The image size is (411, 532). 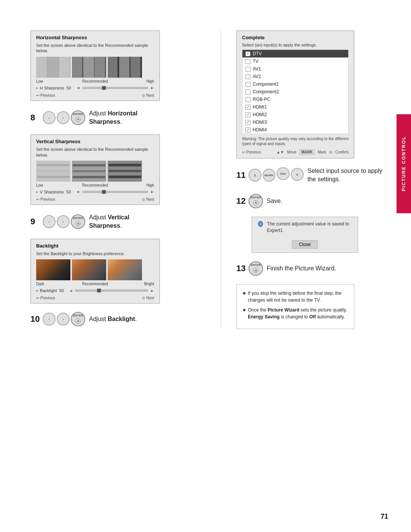 What do you see at coordinates (104, 192) in the screenshot?
I see `v-slider-thumb` at bounding box center [104, 192].